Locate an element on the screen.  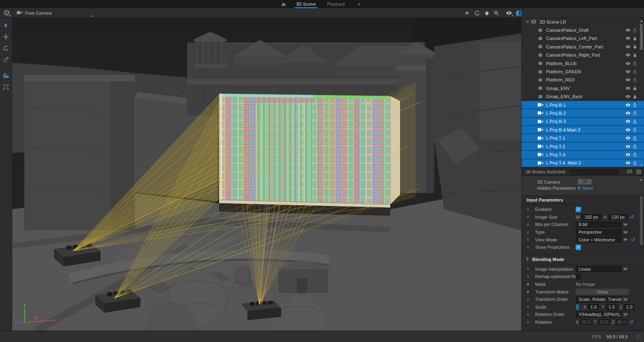
help-bubble-icon: ? is located at coordinates (629, 172).